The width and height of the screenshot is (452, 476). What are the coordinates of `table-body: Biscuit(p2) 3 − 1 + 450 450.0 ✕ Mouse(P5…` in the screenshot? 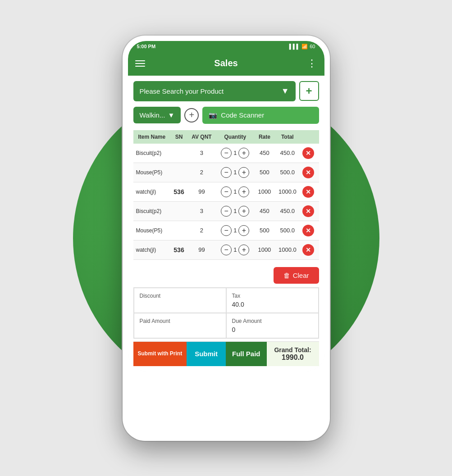 It's located at (226, 202).